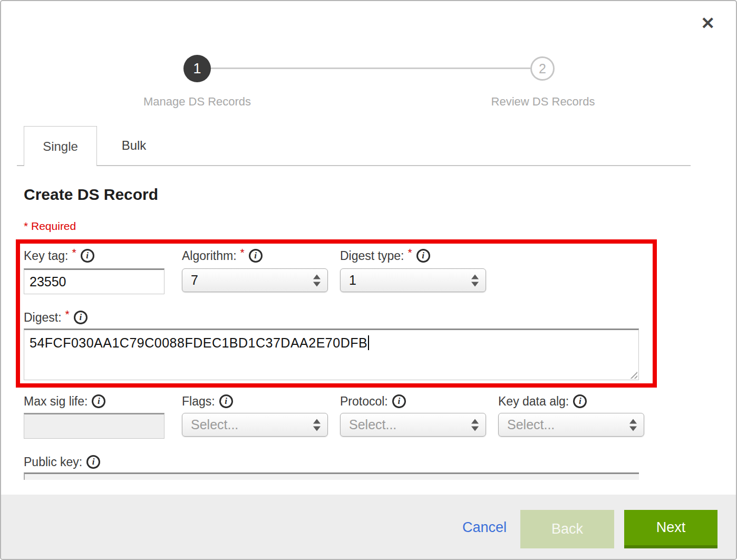  What do you see at coordinates (53, 462) in the screenshot?
I see `public-key-label-text: Public key:` at bounding box center [53, 462].